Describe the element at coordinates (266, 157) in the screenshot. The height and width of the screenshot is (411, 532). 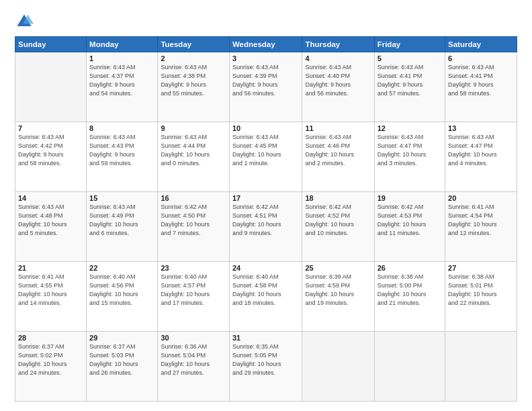
I see `calendar-cell: 10Sunrise: 6:43 AMSunset: 4:45 PMDayligh…` at that location.